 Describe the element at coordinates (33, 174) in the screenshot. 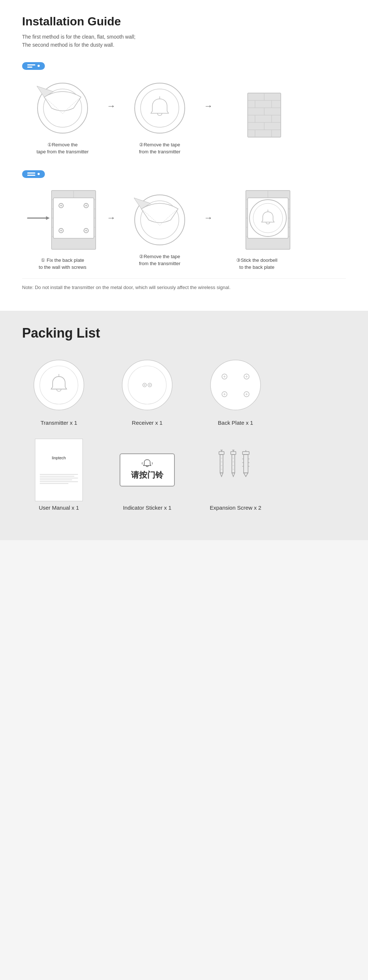

I see `method2-badge` at that location.